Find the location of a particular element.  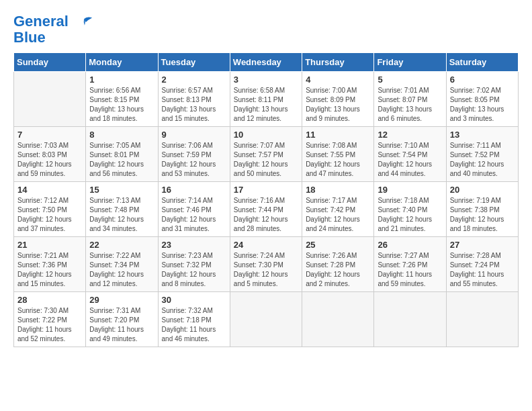

day-info: Sunrise: 7:11 AMSunset: 7:52 PMDaylight:… is located at coordinates (482, 160).